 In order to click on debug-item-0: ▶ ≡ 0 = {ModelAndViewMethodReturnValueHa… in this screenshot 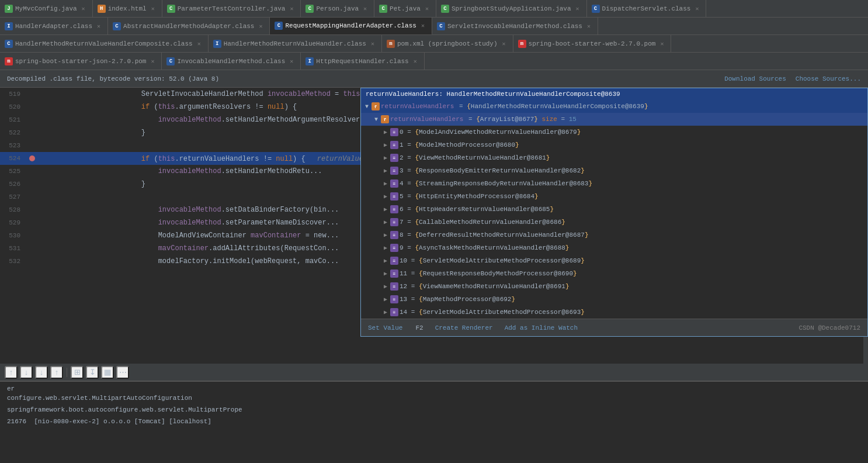, I will do `click(614, 132)`.